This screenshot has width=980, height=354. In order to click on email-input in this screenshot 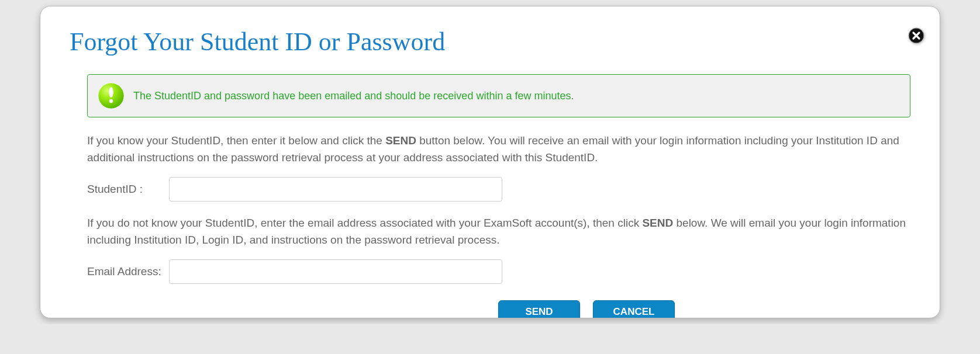, I will do `click(336, 272)`.